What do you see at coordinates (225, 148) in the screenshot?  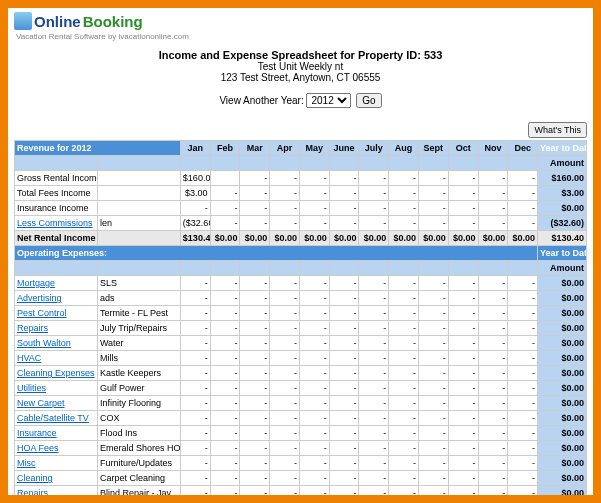 I see `month-header: Feb` at bounding box center [225, 148].